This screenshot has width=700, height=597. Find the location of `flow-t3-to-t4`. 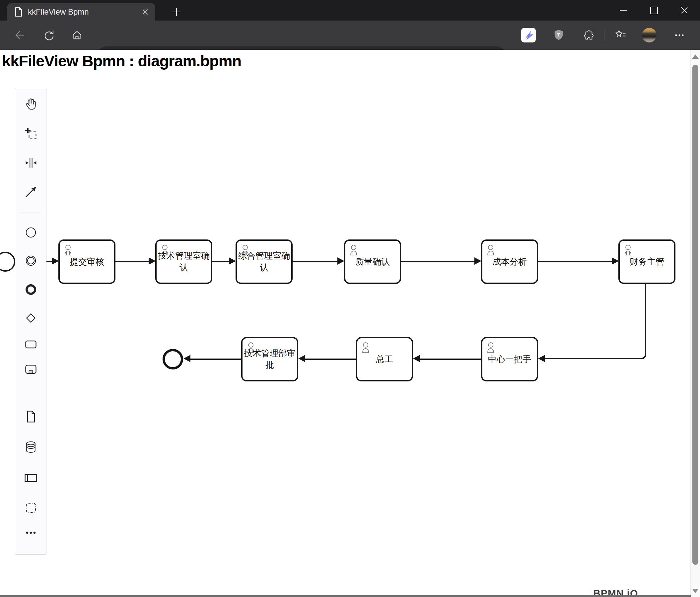

flow-t3-to-t4 is located at coordinates (315, 262).